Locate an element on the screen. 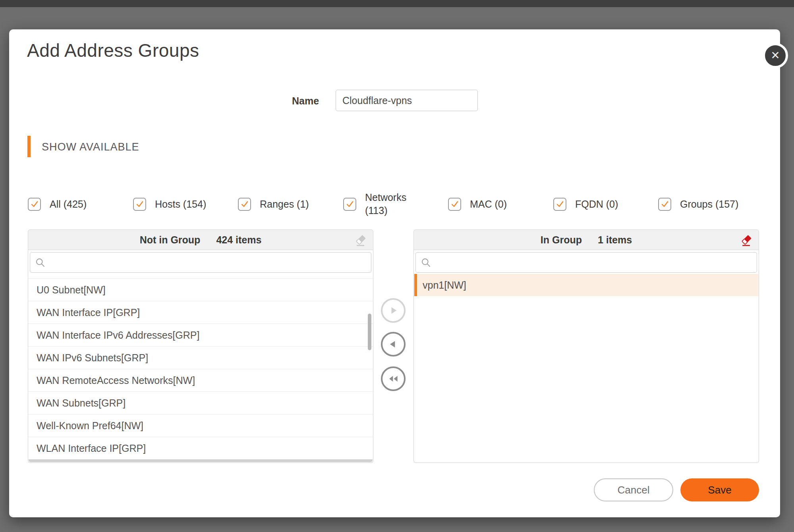 The image size is (794, 532). filter-fqdn: FQDN (0) is located at coordinates (585, 204).